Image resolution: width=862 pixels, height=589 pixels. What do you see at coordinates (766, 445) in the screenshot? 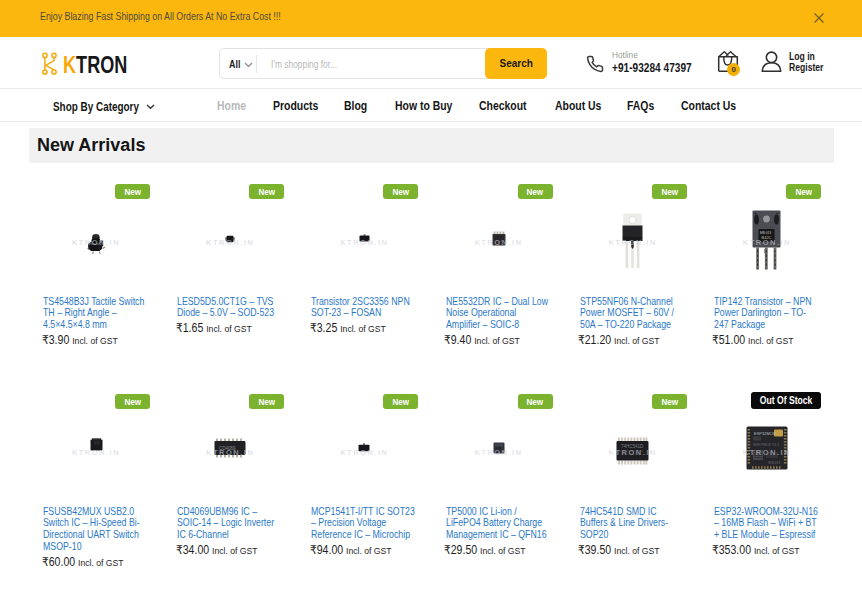
I see `svg-text: WIFI PMOD V1.1` at bounding box center [766, 445].